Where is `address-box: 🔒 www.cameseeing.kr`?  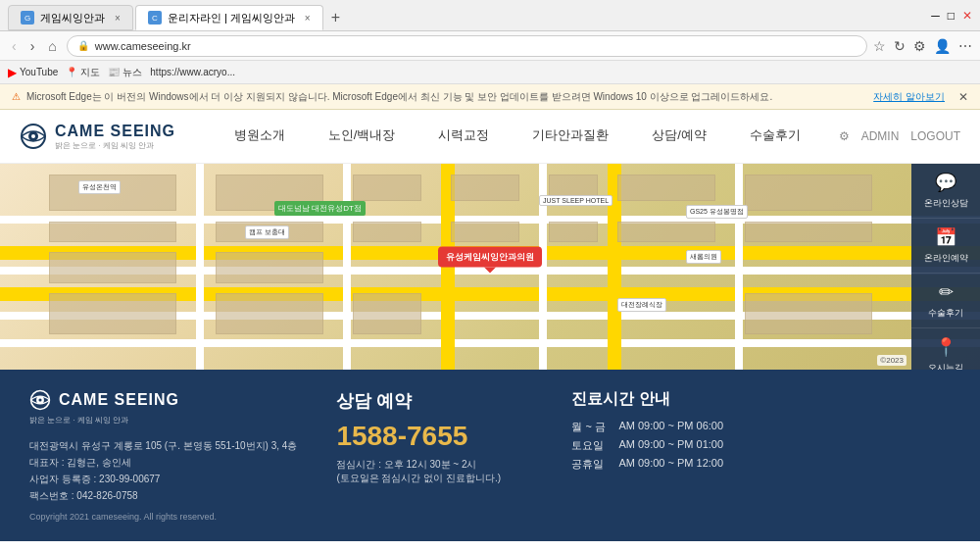 address-box: 🔒 www.cameseeing.kr is located at coordinates (466, 46).